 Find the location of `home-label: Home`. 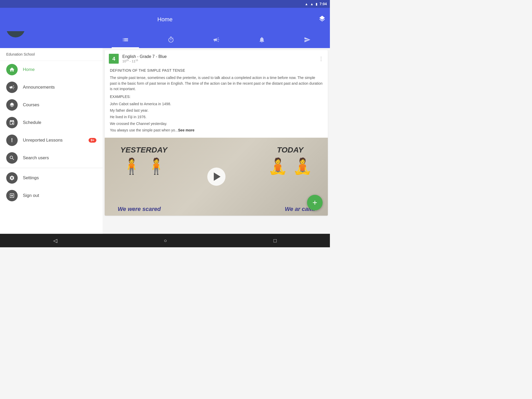

home-label: Home is located at coordinates (29, 70).